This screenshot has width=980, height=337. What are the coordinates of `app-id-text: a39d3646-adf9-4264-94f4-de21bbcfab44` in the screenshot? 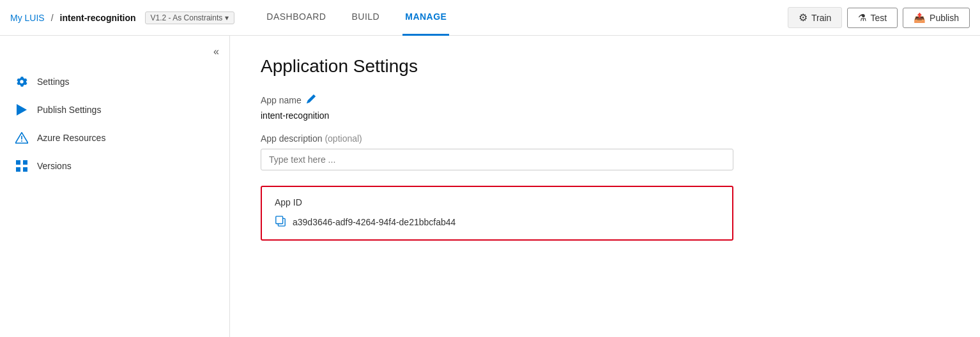 It's located at (374, 222).